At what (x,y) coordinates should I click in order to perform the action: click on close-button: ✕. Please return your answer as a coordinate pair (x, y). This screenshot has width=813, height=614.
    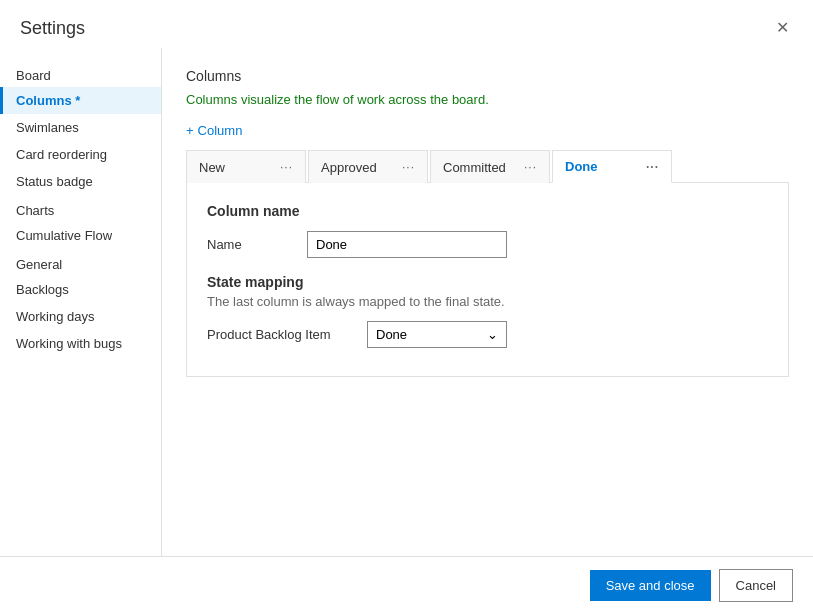
    Looking at the image, I should click on (782, 28).